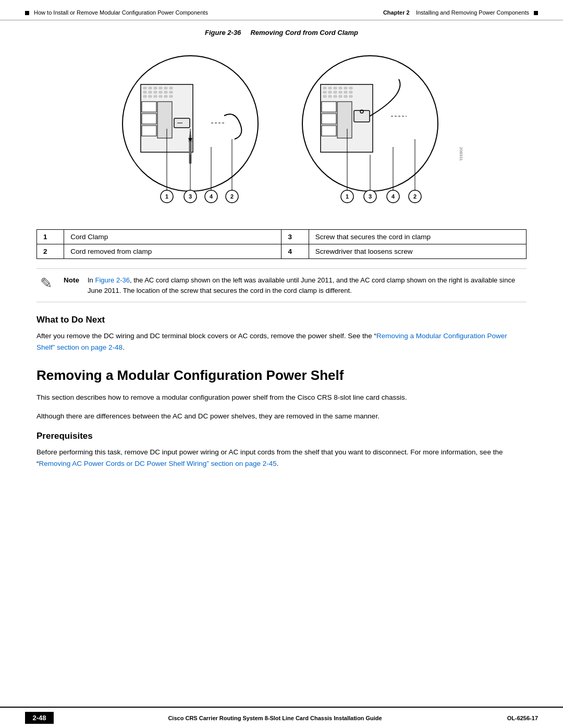 The height and width of the screenshot is (728, 563). Describe the element at coordinates (461, 154) in the screenshot. I see `svg-text: 208331` at that location.